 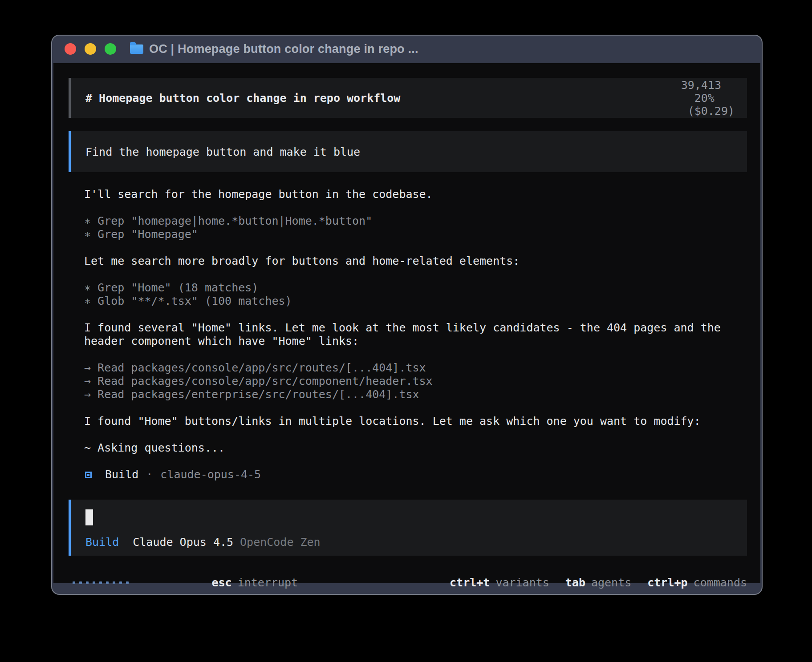 I want to click on key-esc: esc, so click(x=222, y=583).